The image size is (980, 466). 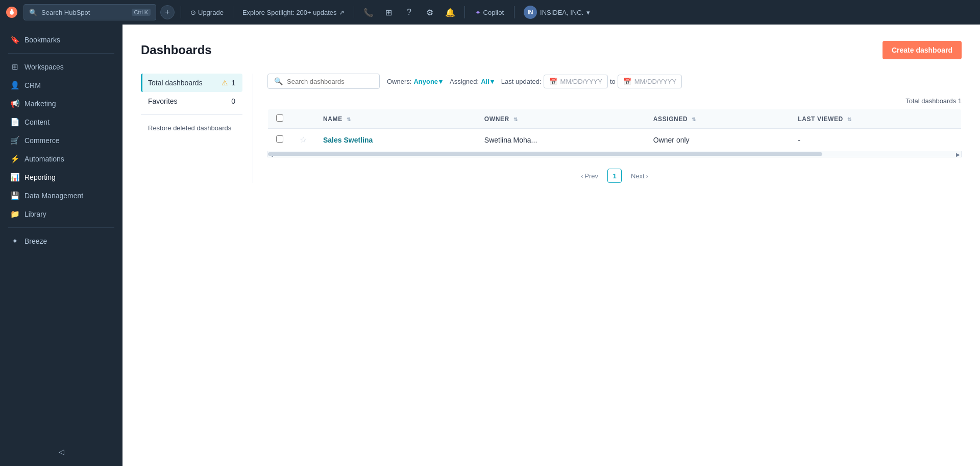 I want to click on bookmarks-icon: 🔖, so click(x=15, y=40).